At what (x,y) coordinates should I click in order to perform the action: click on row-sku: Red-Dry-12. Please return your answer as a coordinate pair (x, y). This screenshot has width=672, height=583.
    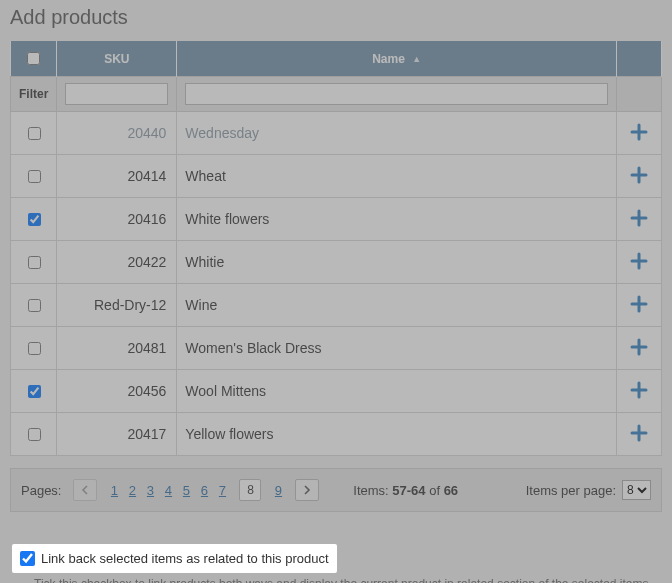
    Looking at the image, I should click on (117, 306).